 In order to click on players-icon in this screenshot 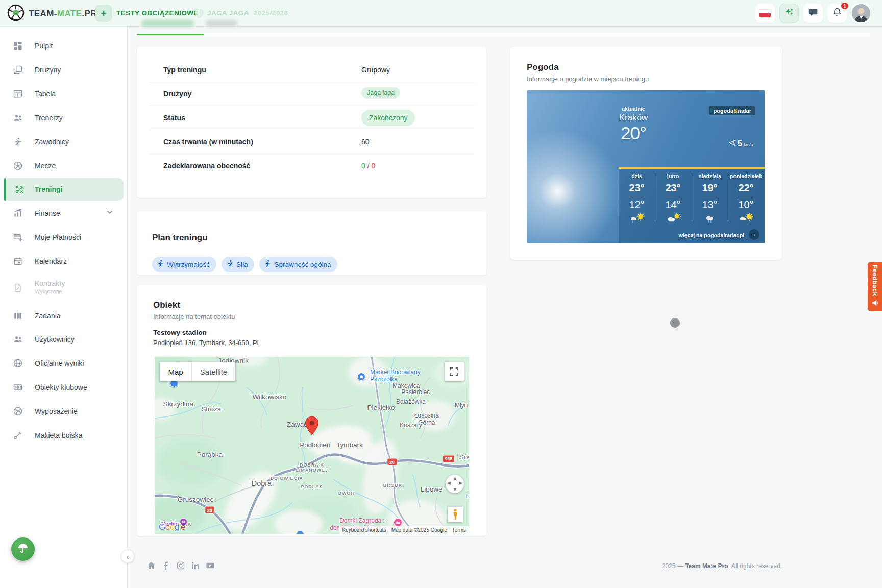, I will do `click(18, 142)`.